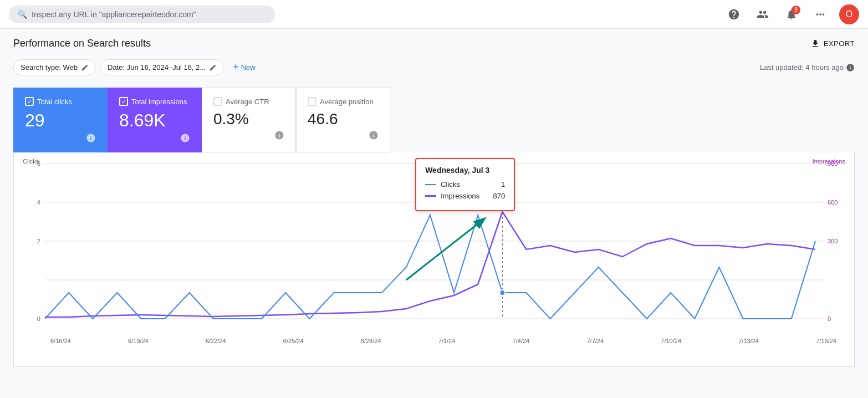  I want to click on svg-text: 4, so click(39, 202).